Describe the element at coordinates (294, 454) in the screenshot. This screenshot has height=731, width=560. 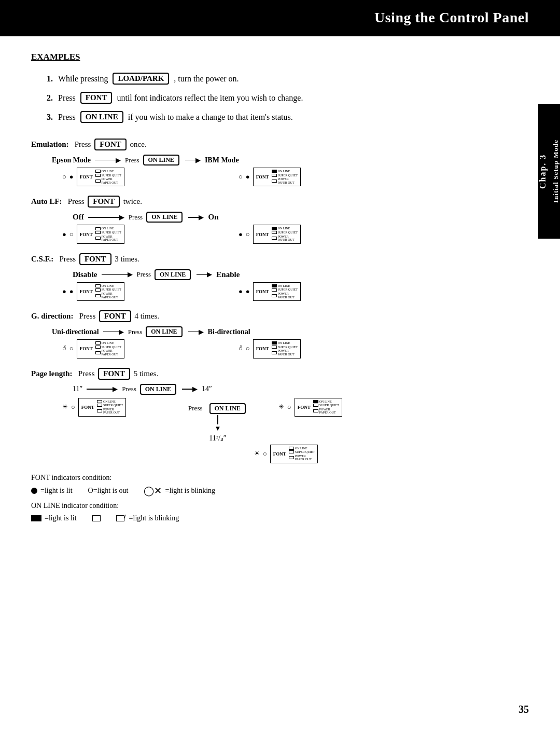
I see `11-23-panel: FONT ON LINE SUPER QUIET POWERPAPER OUT` at that location.